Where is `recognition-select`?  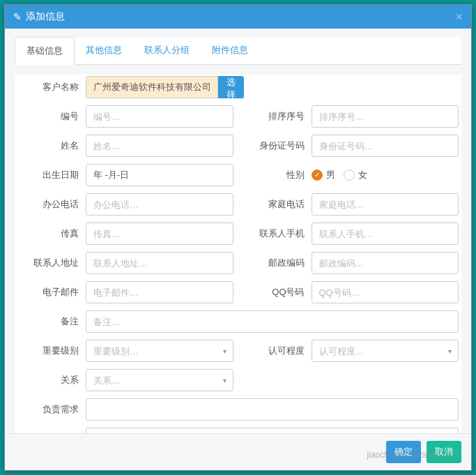
recognition-select is located at coordinates (385, 351).